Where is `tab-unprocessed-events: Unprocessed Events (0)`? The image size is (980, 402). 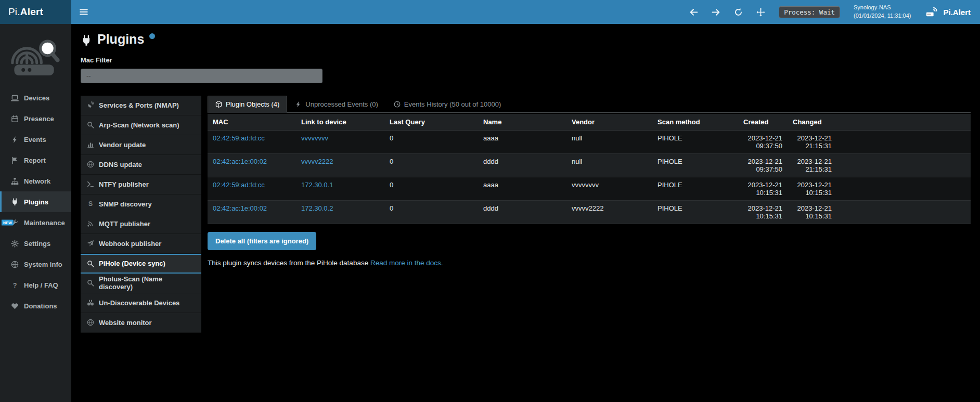
tab-unprocessed-events: Unprocessed Events (0) is located at coordinates (336, 104).